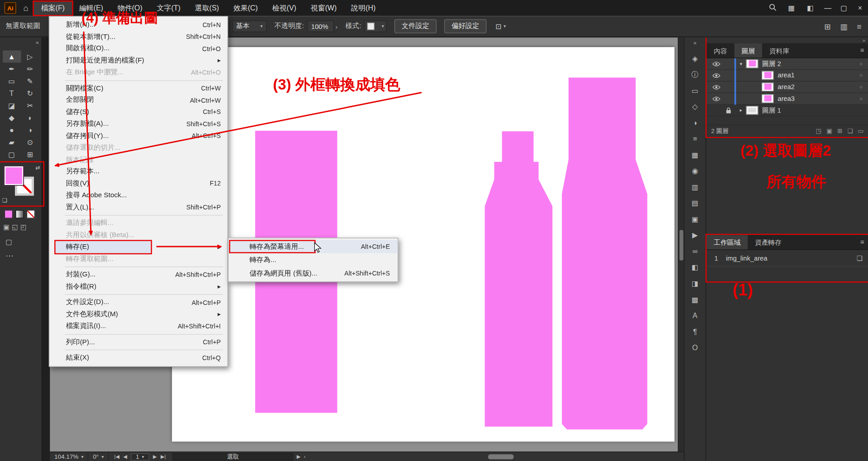  Describe the element at coordinates (791, 8) in the screenshot. I see `workspace-switcher-icon: ▦` at that location.